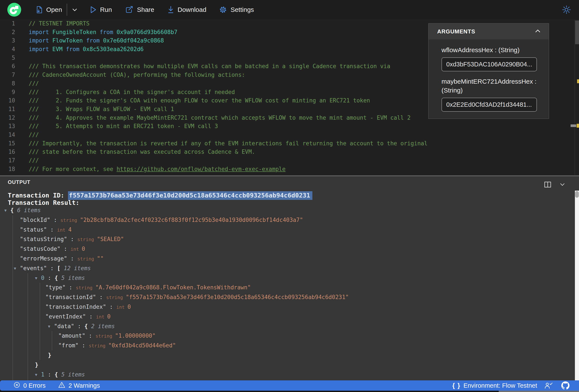 The height and width of the screenshot is (392, 579). Describe the element at coordinates (201, 169) in the screenshot. I see `code-link: https://github.com/onflow/batched-evm-ex…` at that location.